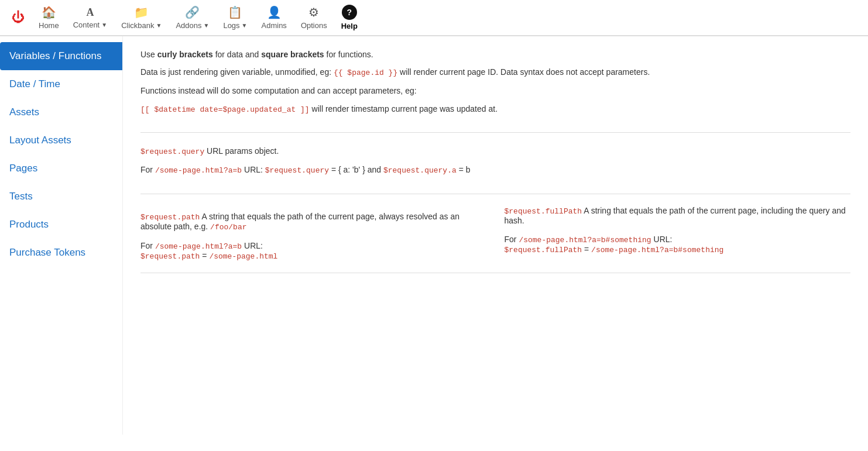  What do you see at coordinates (170, 256) in the screenshot?
I see `request-path-ref: $request.path` at bounding box center [170, 256].